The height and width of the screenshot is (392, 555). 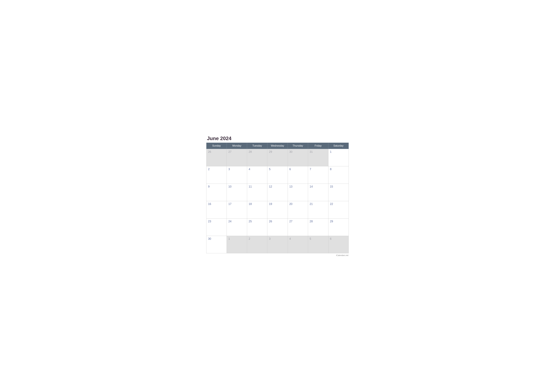 What do you see at coordinates (217, 227) in the screenshot?
I see `calendar-cell: 23` at bounding box center [217, 227].